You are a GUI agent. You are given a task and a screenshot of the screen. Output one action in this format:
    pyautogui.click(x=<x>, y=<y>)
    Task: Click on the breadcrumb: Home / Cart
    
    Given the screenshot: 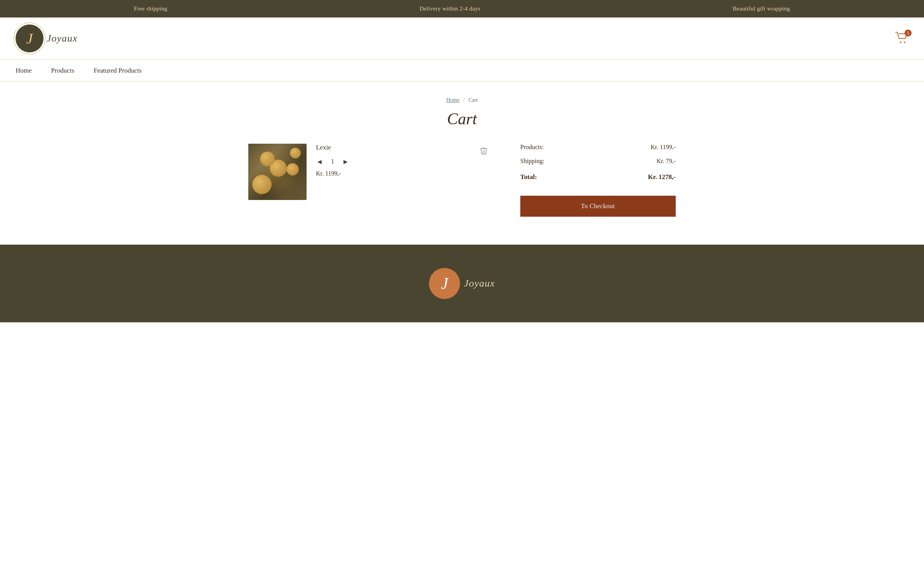 What is the action you would take?
    pyautogui.click(x=462, y=100)
    